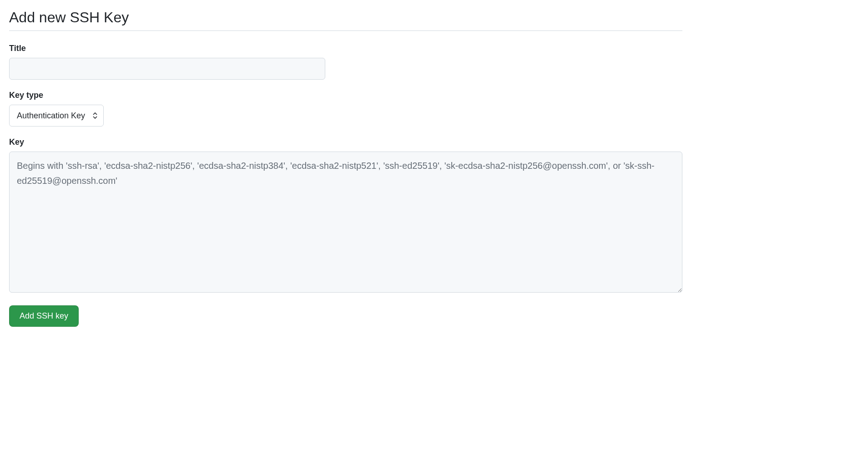 This screenshot has width=868, height=456. What do you see at coordinates (167, 69) in the screenshot?
I see `title-input` at bounding box center [167, 69].